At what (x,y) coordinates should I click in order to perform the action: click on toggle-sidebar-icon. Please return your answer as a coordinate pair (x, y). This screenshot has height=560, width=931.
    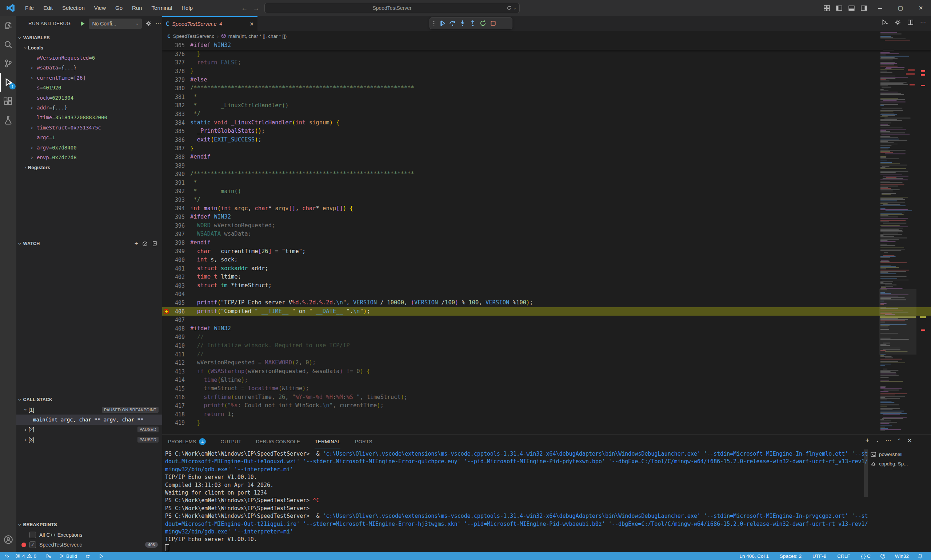
    Looking at the image, I should click on (839, 8).